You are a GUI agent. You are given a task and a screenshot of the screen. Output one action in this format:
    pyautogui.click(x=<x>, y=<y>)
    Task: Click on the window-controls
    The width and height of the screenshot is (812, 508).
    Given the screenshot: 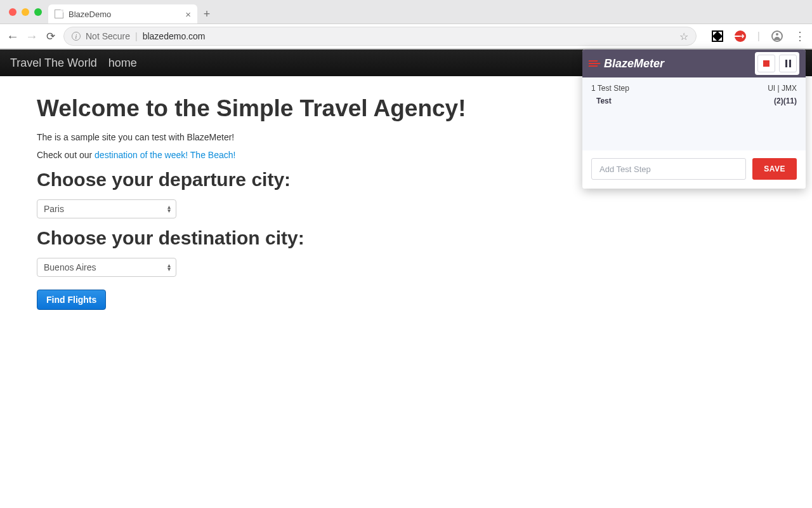 What is the action you would take?
    pyautogui.click(x=27, y=11)
    